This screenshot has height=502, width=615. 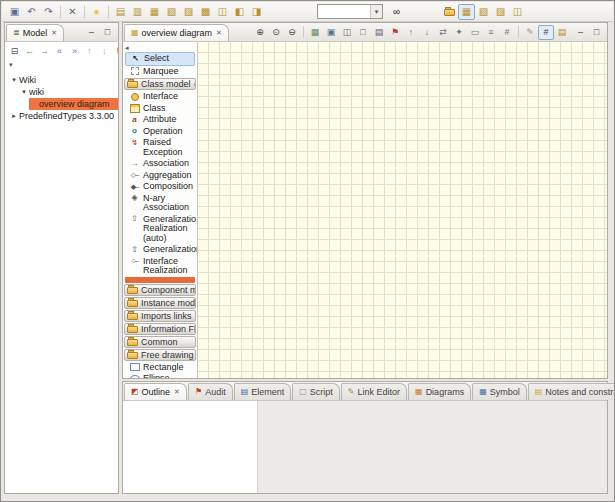 I want to click on main-toolbar-combo: ▾, so click(x=350, y=12).